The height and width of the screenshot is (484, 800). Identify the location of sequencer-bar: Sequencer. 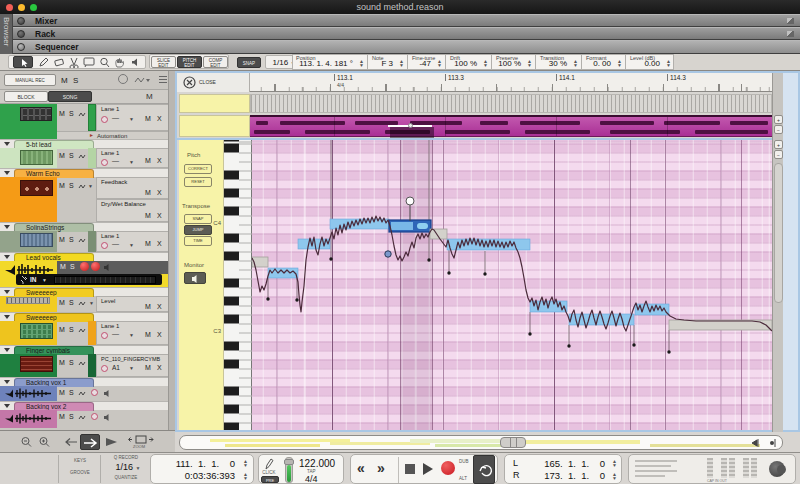
(406, 47).